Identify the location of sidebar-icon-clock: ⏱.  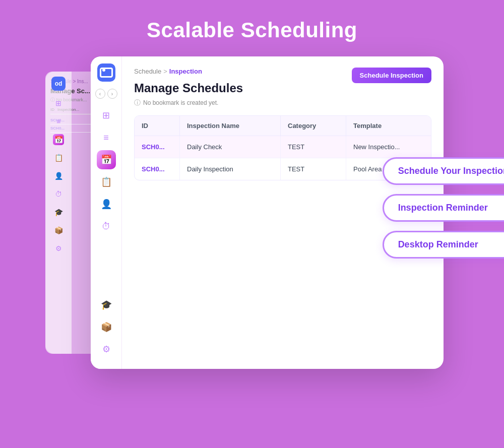
(106, 226).